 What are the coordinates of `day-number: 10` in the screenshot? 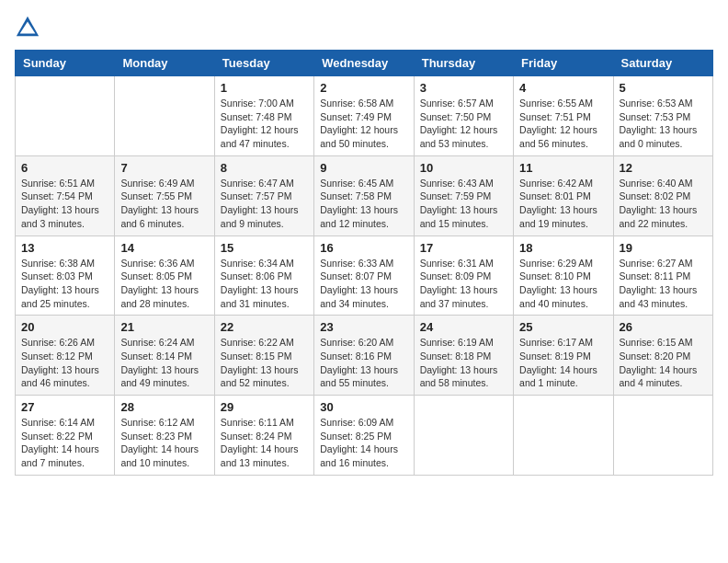 It's located at (463, 167).